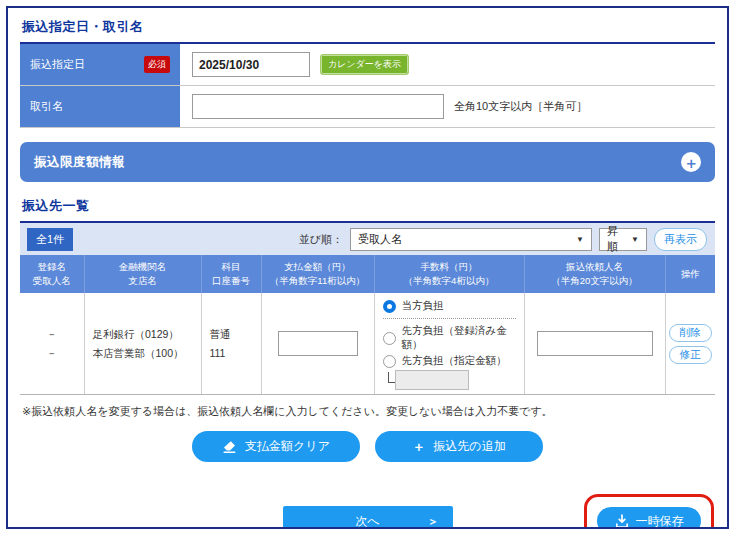 This screenshot has height=535, width=735. I want to click on list-action-buttons: 支払金額クリア ＋ 振込先の追加, so click(368, 446).